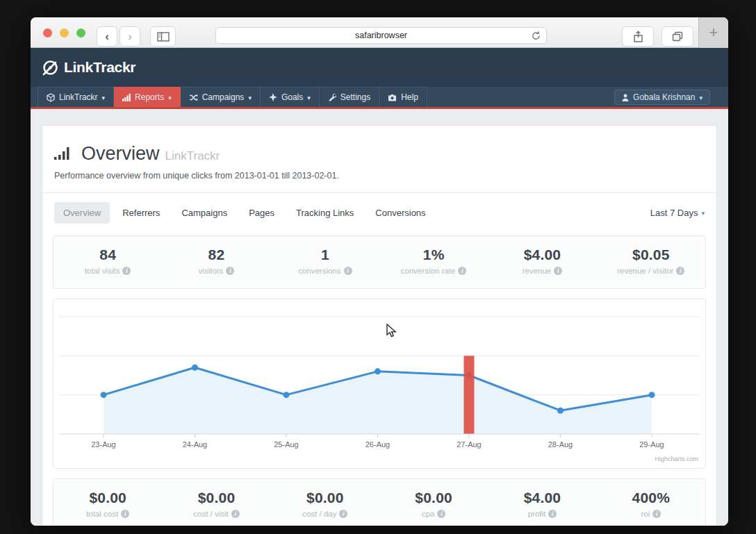 The width and height of the screenshot is (756, 534). I want to click on reload-icon, so click(536, 36).